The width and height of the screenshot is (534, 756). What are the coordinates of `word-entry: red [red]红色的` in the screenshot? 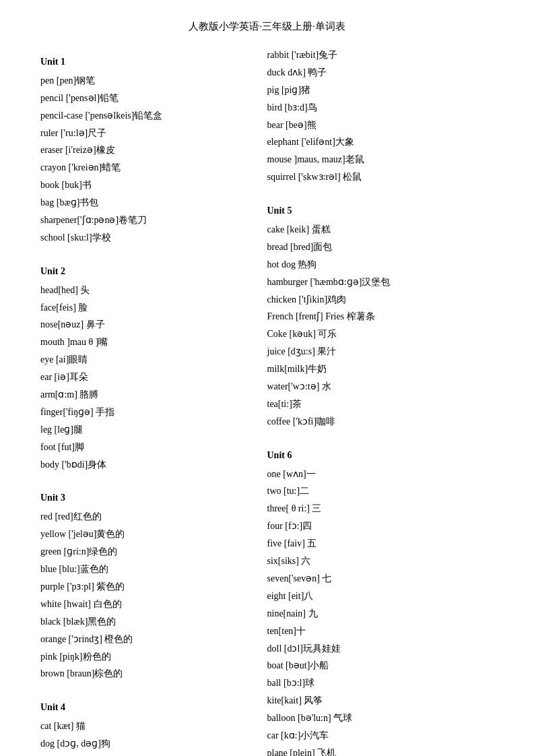 It's located at (154, 517).